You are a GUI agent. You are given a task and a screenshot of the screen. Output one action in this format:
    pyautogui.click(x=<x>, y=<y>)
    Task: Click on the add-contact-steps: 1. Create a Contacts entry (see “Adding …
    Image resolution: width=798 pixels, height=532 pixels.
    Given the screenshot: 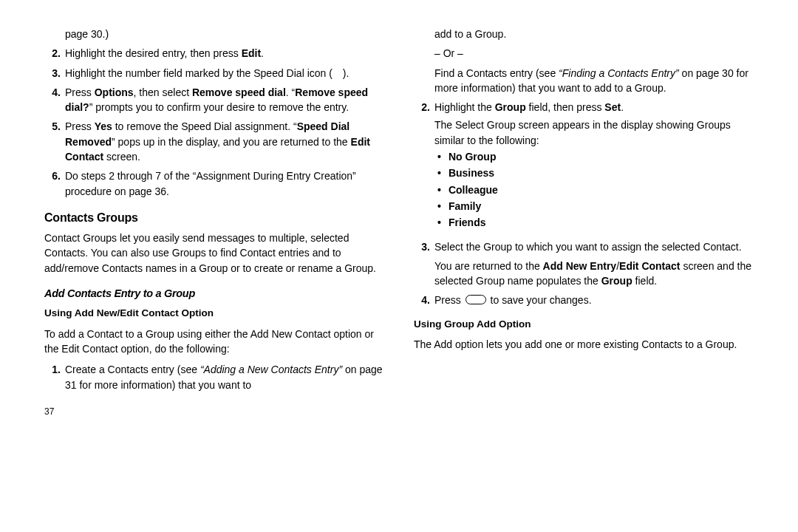 What is the action you would take?
    pyautogui.click(x=214, y=377)
    